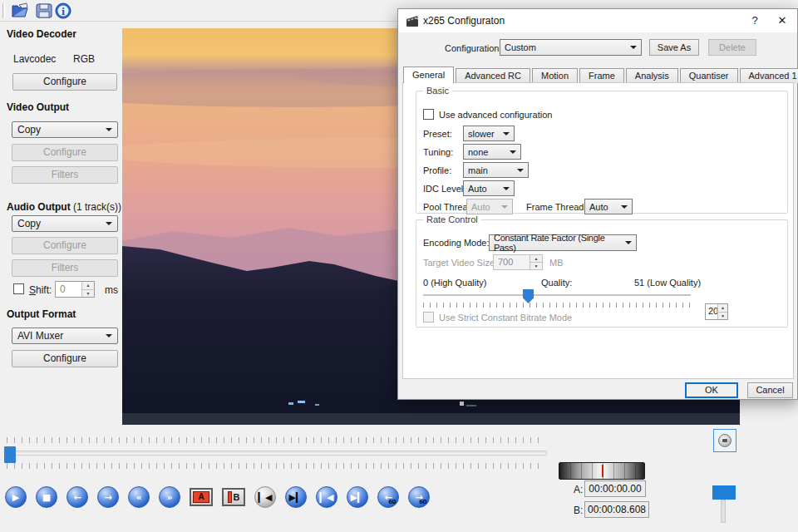 The image size is (798, 532). I want to click on ok-button: OK, so click(712, 391).